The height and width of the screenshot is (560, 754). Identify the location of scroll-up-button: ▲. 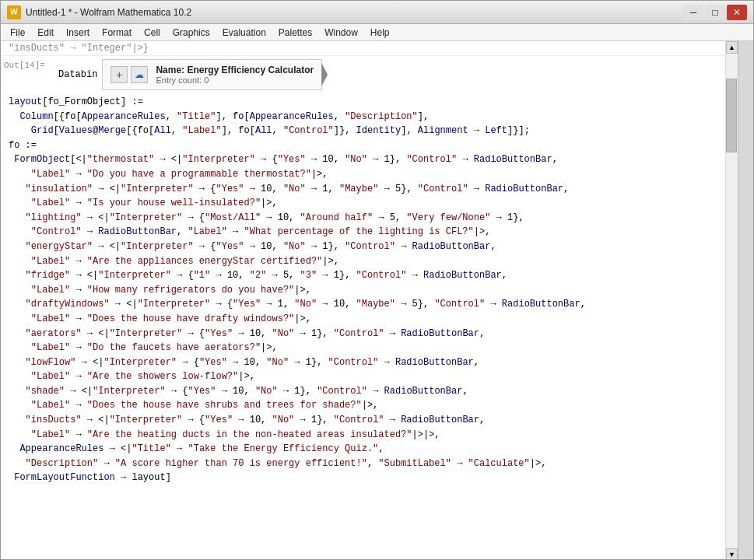
(731, 47).